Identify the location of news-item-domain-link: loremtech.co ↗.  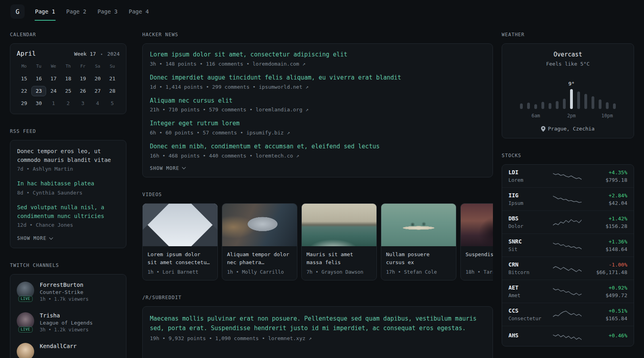
(277, 156).